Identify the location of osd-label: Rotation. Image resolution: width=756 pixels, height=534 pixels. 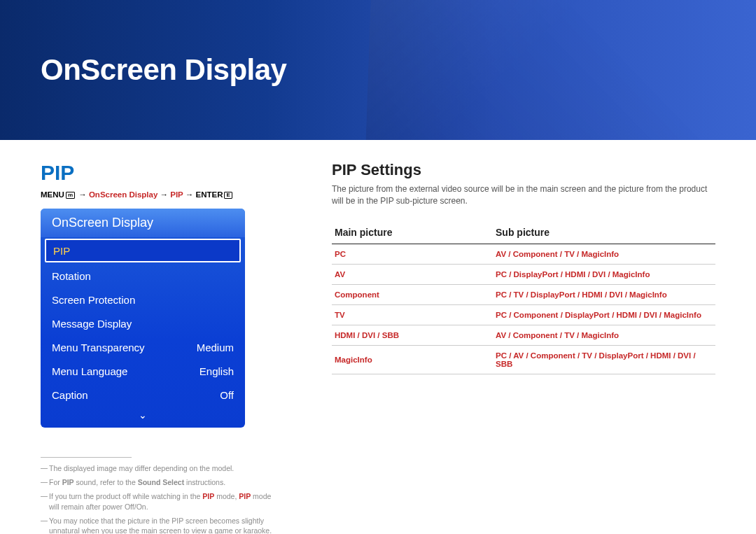
(71, 276).